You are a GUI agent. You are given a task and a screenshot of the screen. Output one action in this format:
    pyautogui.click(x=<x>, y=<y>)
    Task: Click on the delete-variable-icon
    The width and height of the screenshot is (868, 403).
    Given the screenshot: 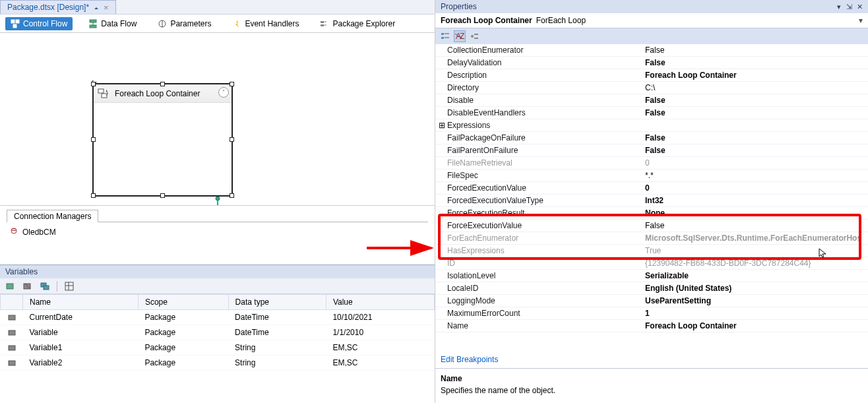 What is the action you would take?
    pyautogui.click(x=28, y=286)
    